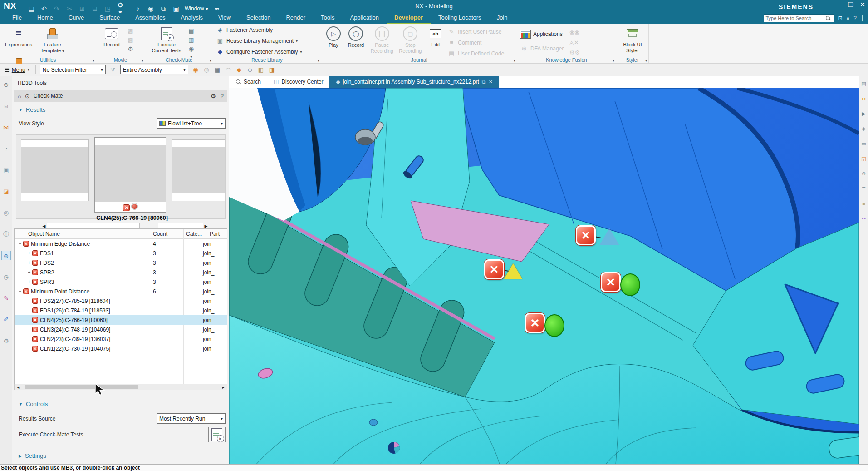  What do you see at coordinates (179, 60) in the screenshot?
I see `group-label-checkmate: Check-Mate▾` at bounding box center [179, 60].